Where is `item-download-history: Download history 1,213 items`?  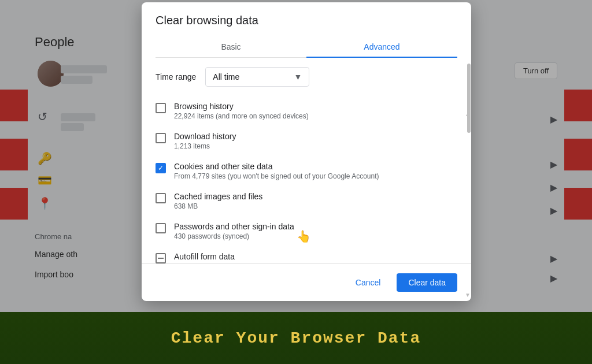
item-download-history: Download history 1,213 items is located at coordinates (306, 141).